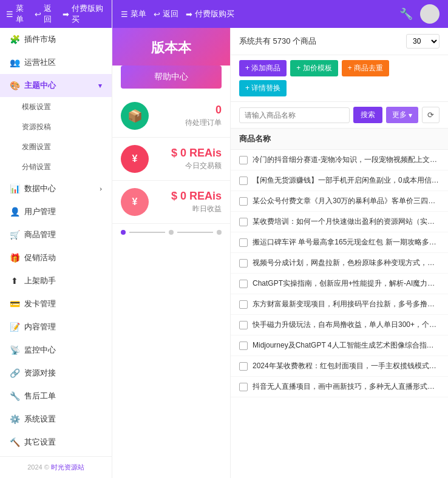  What do you see at coordinates (263, 89) in the screenshot?
I see `detail-replace-button: + 详情替换` at bounding box center [263, 89].